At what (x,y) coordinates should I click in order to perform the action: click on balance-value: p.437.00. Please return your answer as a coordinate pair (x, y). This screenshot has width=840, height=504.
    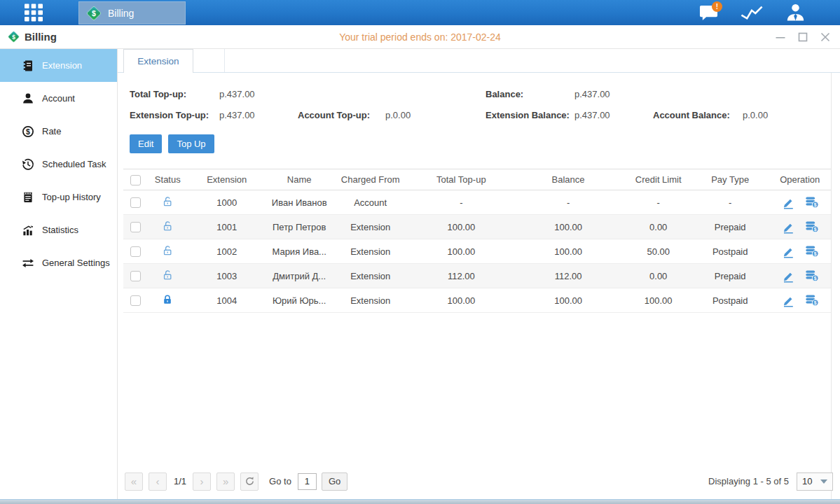
    Looking at the image, I should click on (614, 94).